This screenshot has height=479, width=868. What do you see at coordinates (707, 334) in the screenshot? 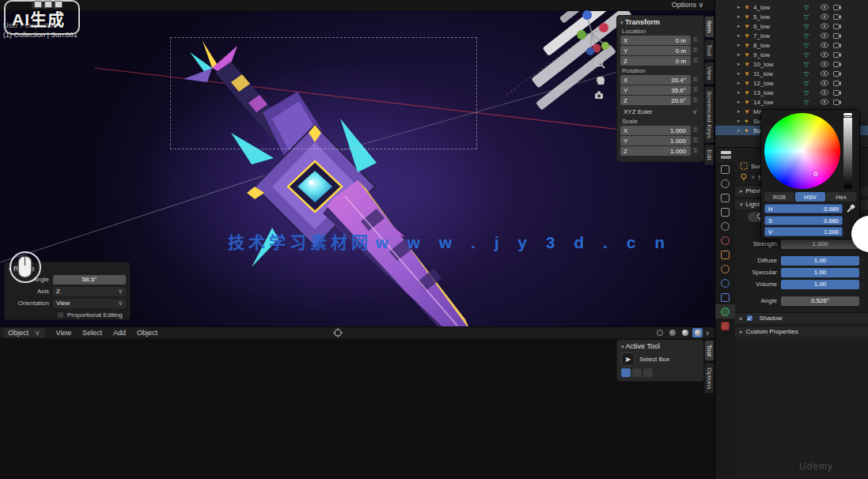
I see `shading-dropdown-icon: ∨` at bounding box center [707, 334].